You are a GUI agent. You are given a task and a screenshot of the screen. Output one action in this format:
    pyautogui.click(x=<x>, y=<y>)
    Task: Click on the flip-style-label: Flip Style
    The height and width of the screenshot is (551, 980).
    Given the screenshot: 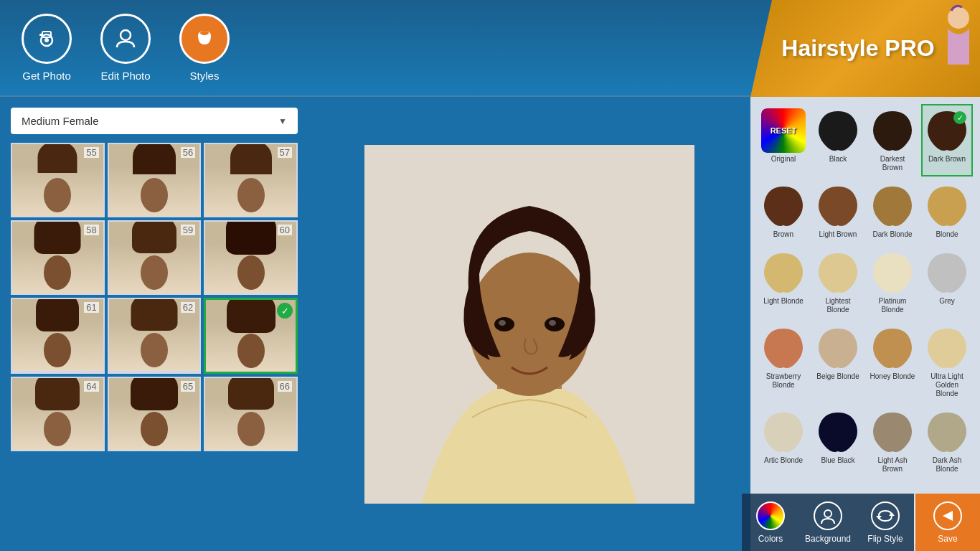 What is the action you would take?
    pyautogui.click(x=885, y=539)
    